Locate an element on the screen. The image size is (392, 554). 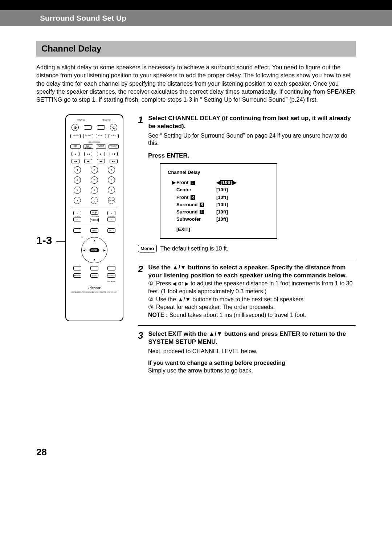
left-arrow-icon: ◀ is located at coordinates (174, 284).